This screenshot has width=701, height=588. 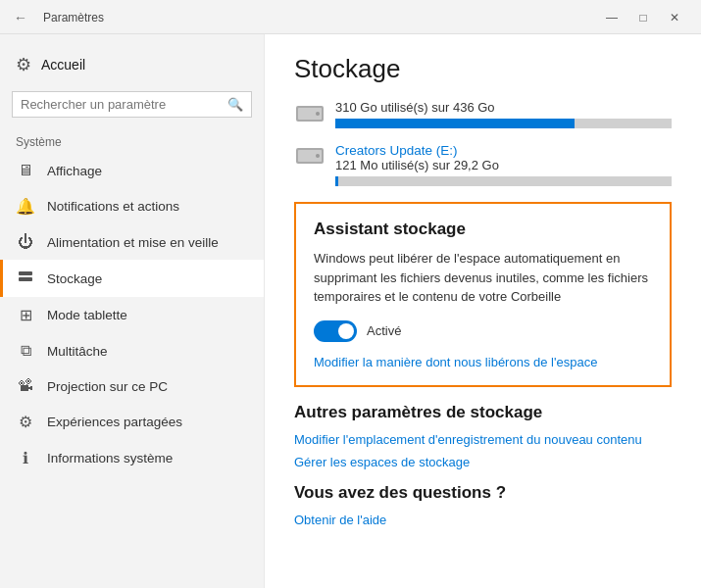 What do you see at coordinates (115, 421) in the screenshot?
I see `experiences-label: Expériences partagées` at bounding box center [115, 421].